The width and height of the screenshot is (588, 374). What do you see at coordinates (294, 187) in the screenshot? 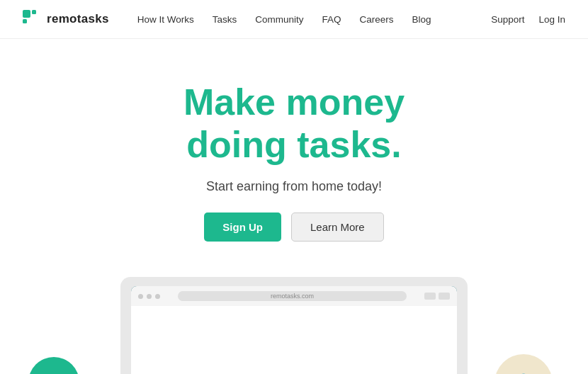
I see `hero-subtitle: Start earning from home today!` at bounding box center [294, 187].